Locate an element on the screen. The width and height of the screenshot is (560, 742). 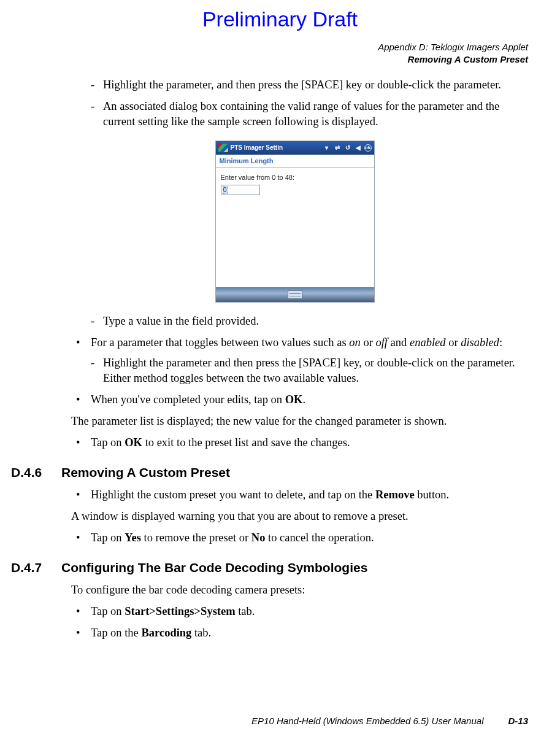
text: Barcoding is located at coordinates (166, 633).